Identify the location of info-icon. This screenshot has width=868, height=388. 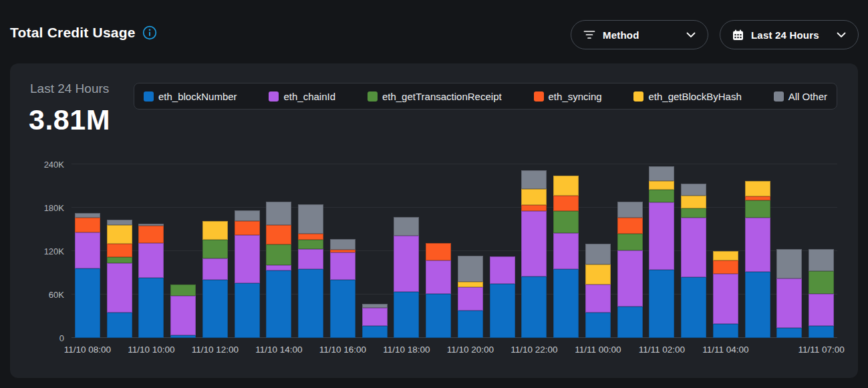
(150, 33).